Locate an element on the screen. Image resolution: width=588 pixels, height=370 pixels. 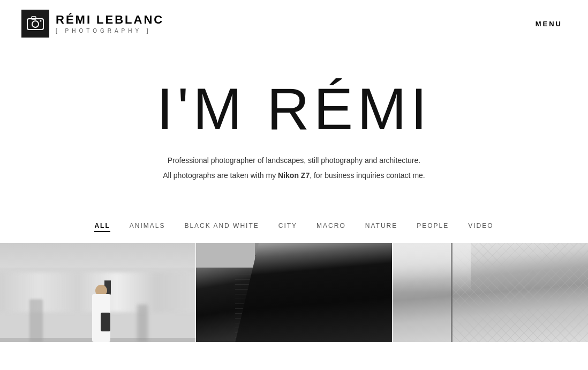
filter-video: VIDEO is located at coordinates (481, 227).